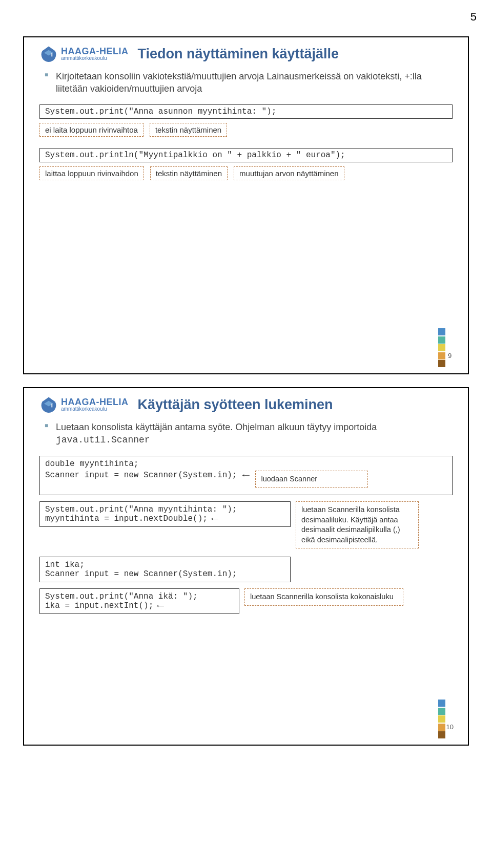 The width and height of the screenshot is (492, 868). I want to click on slide-header: HAAGA-HELIA ammattikorkeakoulu Tiedon nä…, so click(246, 54).